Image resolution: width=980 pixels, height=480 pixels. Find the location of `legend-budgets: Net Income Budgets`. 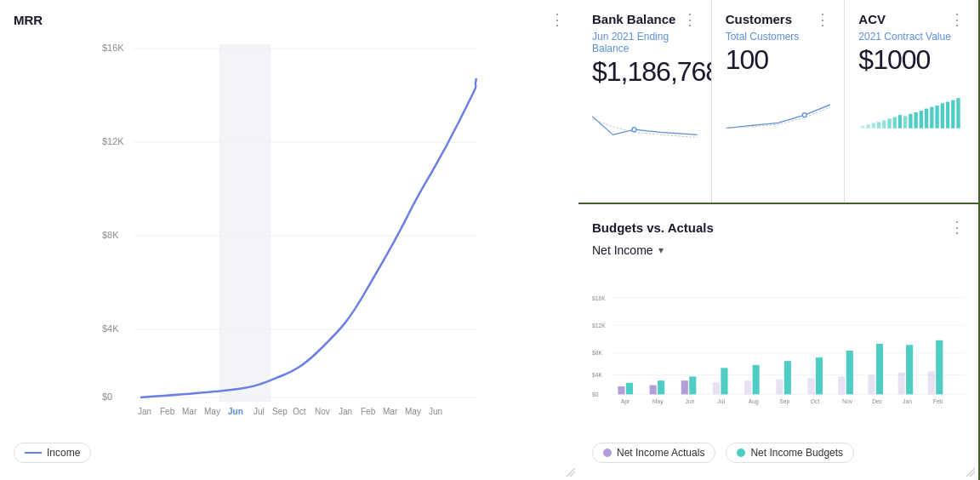

legend-budgets: Net Income Budgets is located at coordinates (789, 453).